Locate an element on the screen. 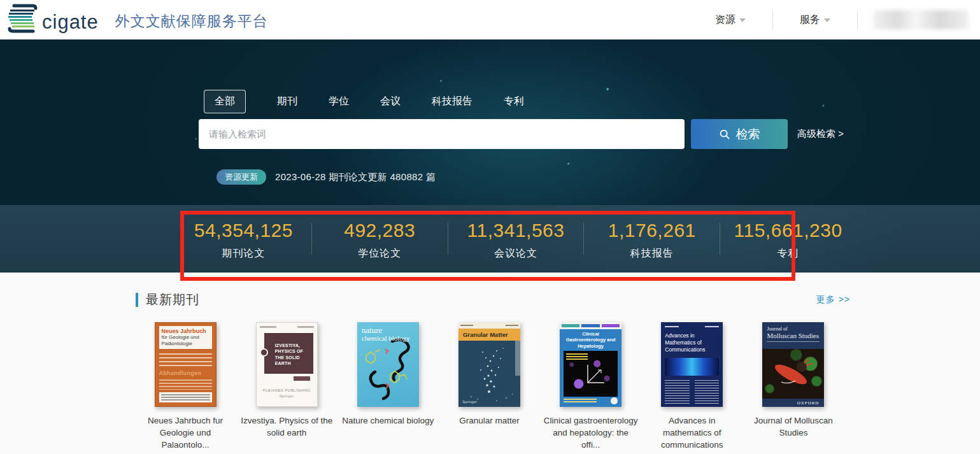  journal-caption: Izvestiya. Physics of the solid earth is located at coordinates (287, 427).